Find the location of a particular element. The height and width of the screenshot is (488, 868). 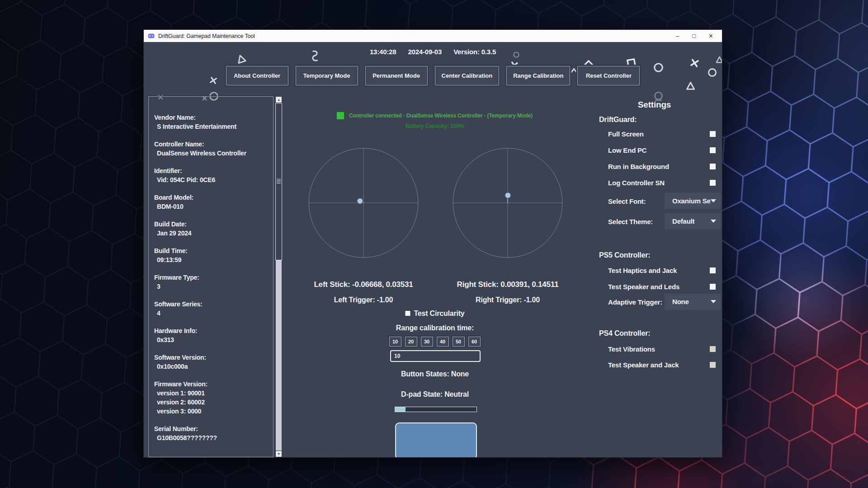

test-speaker-leds-checkbox is located at coordinates (712, 286).